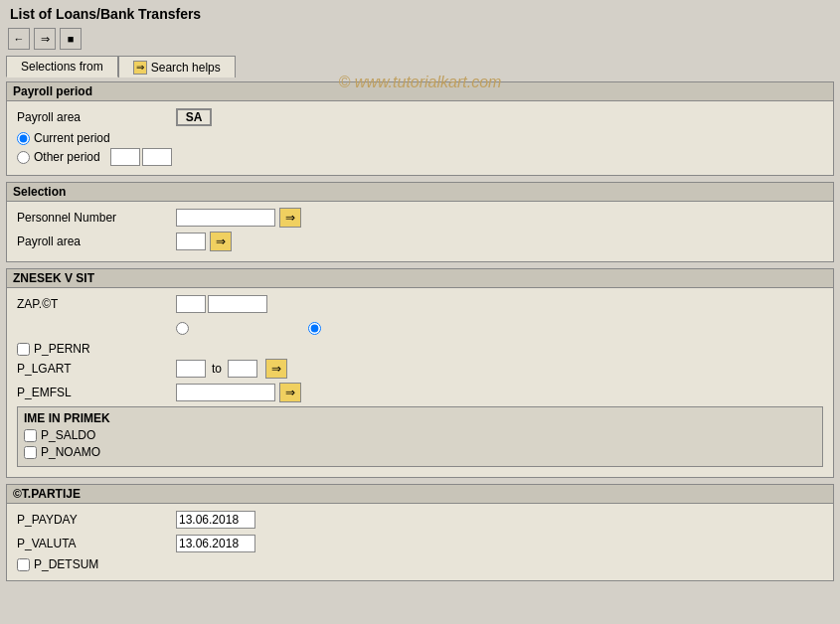 The width and height of the screenshot is (840, 624). I want to click on p-lgart-arrow-btn: ⇒, so click(276, 369).